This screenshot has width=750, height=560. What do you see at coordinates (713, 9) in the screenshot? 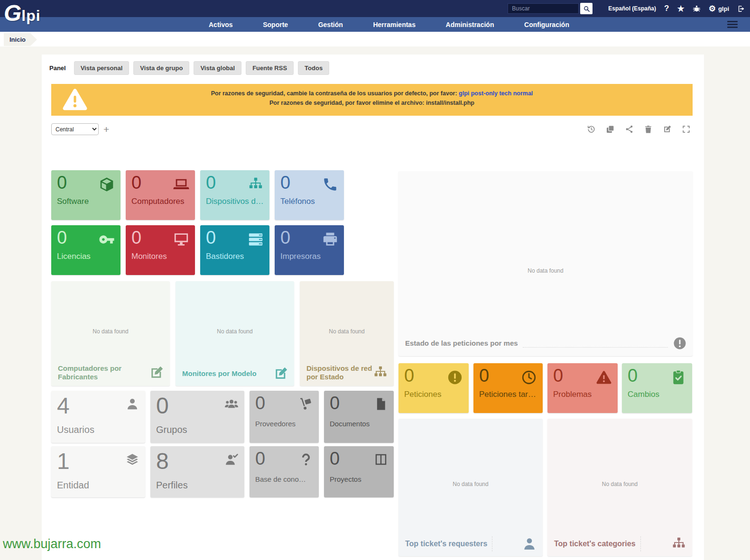
I see `settings-gear-icon: ⚙` at bounding box center [713, 9].